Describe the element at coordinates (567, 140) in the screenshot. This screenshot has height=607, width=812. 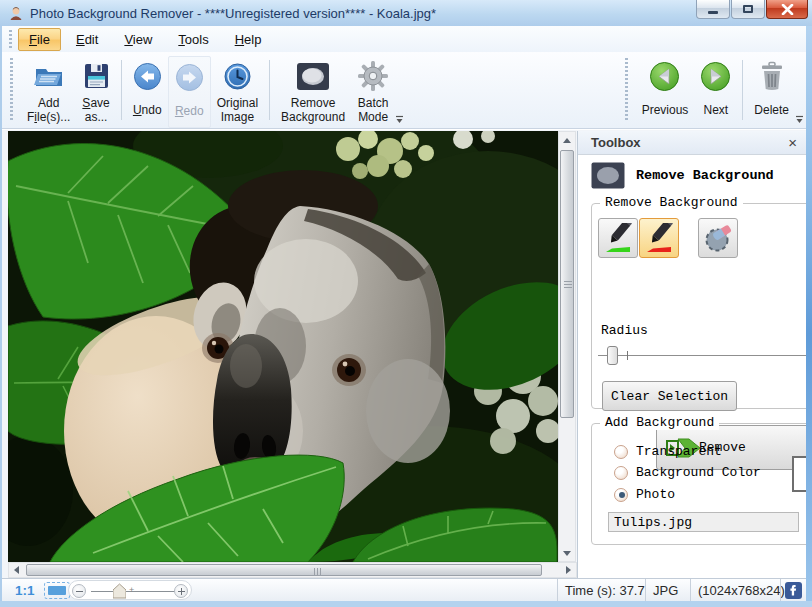
I see `scroll-up-button` at that location.